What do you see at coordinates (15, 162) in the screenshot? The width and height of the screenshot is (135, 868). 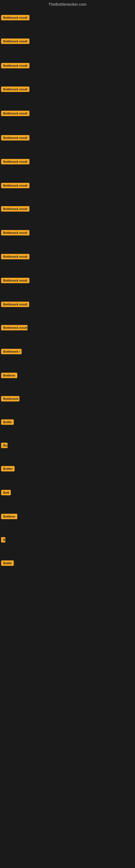 I see `badge-row-7: Bottleneck result` at bounding box center [15, 162].